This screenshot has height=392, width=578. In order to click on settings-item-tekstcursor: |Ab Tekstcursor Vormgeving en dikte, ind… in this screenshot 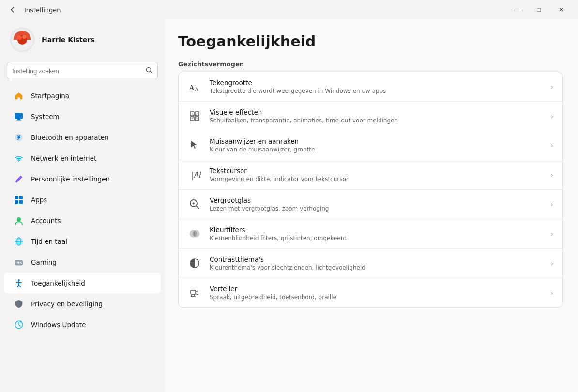, I will do `click(370, 175)`.